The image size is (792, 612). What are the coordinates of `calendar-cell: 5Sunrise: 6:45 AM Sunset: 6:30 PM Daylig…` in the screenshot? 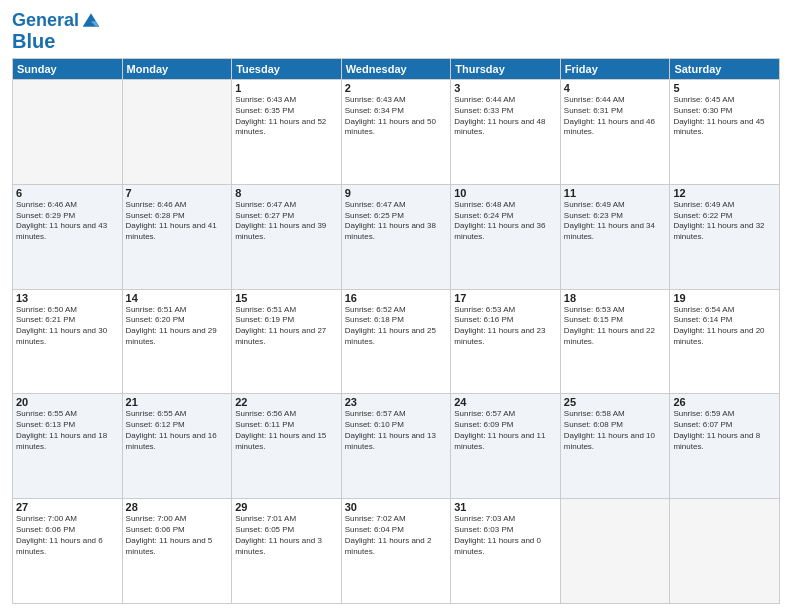 It's located at (725, 132).